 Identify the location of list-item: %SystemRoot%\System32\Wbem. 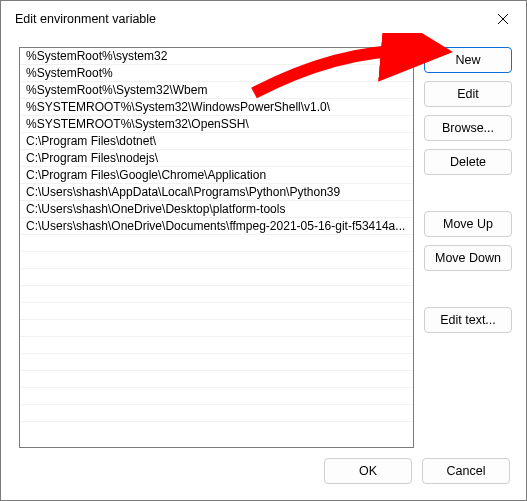
(216, 90).